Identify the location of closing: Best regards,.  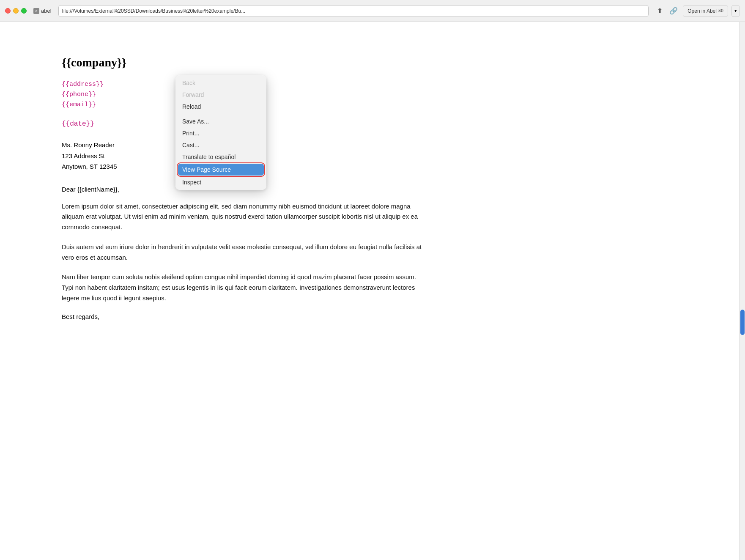
(375, 316).